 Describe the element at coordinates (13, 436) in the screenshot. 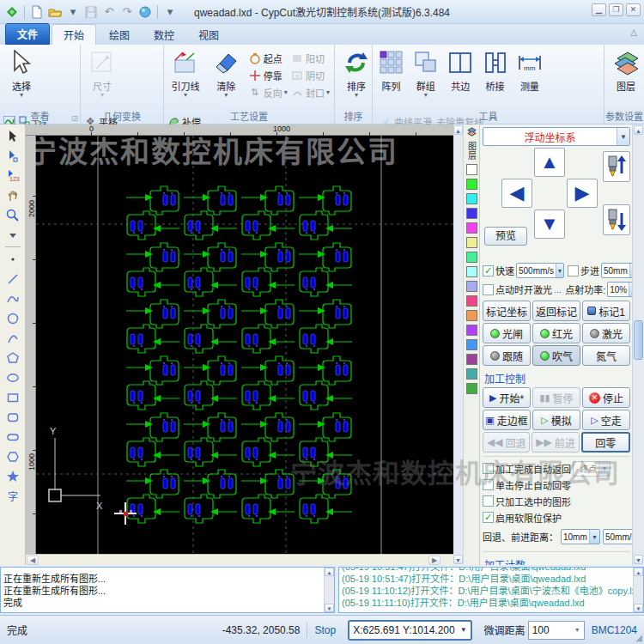

I see `obround-tool-icon` at that location.